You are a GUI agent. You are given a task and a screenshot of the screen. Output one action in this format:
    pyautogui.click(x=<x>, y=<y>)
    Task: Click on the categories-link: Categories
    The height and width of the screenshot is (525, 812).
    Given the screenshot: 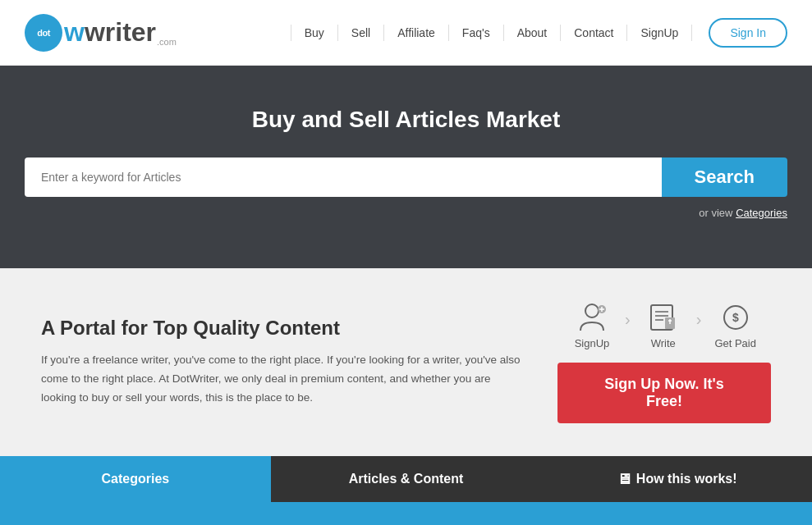 What is the action you would take?
    pyautogui.click(x=762, y=213)
    